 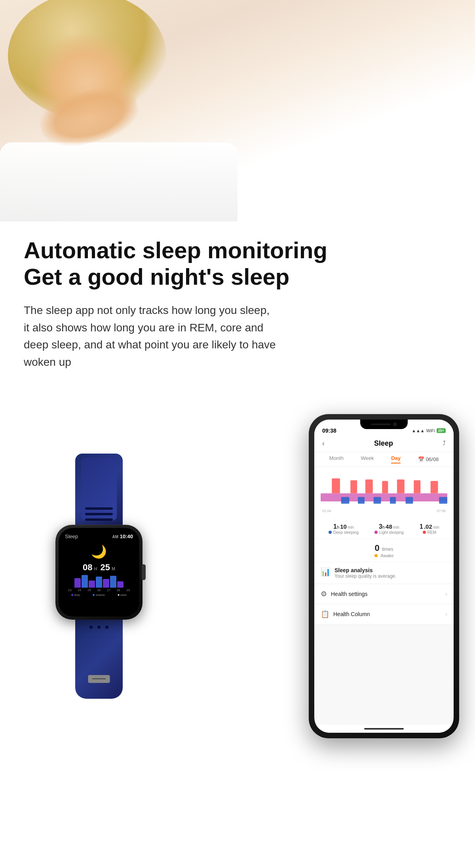 What do you see at coordinates (384, 529) in the screenshot?
I see `sleep-stats: 1h 10 min Deep sleeping 3h 48` at bounding box center [384, 529].